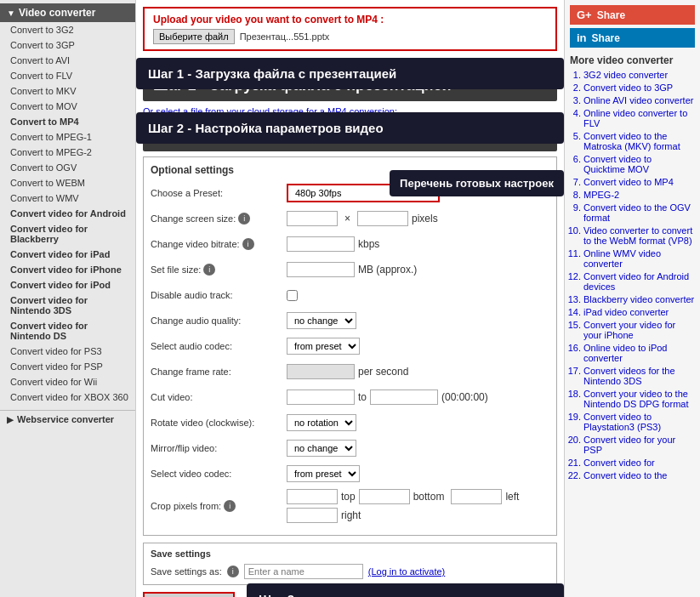 Image resolution: width=700 pixels, height=597 pixels. Describe the element at coordinates (321, 270) in the screenshot. I see `filesize-input` at that location.